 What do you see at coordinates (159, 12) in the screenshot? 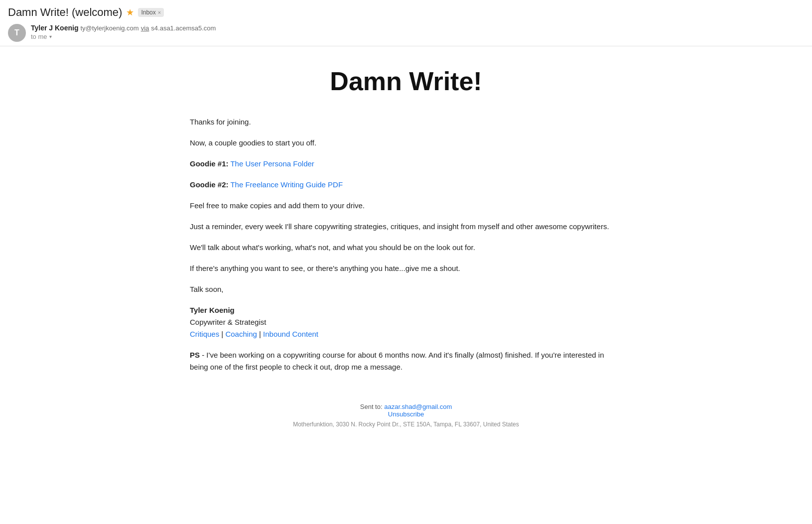
I see `inbox-badge-close: ×` at bounding box center [159, 12].